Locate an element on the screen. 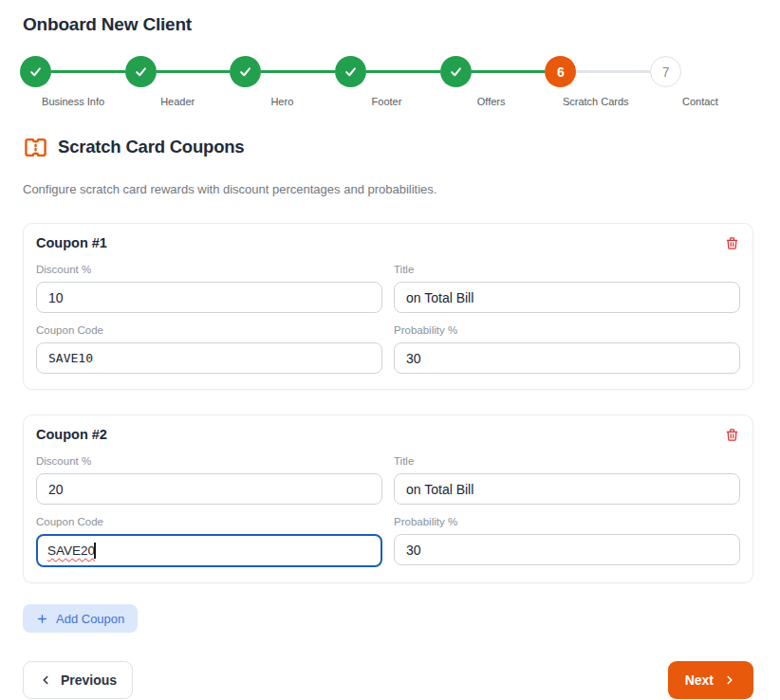 The width and height of the screenshot is (780, 700). delete-coupon-1-button is located at coordinates (733, 243).